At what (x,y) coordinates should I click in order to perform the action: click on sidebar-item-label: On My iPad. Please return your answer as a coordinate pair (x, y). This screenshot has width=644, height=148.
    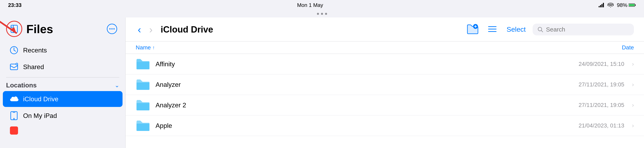
    Looking at the image, I should click on (40, 116).